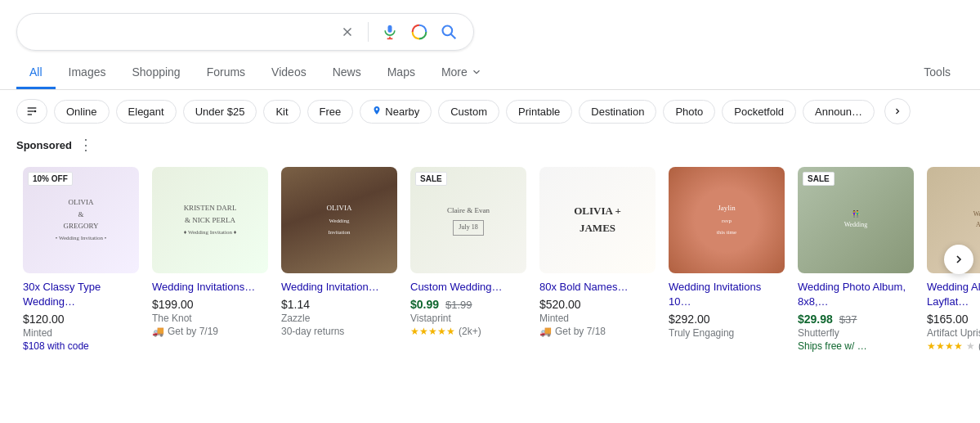  I want to click on product-title-1: 30x Classy Type Wedding…, so click(81, 295).